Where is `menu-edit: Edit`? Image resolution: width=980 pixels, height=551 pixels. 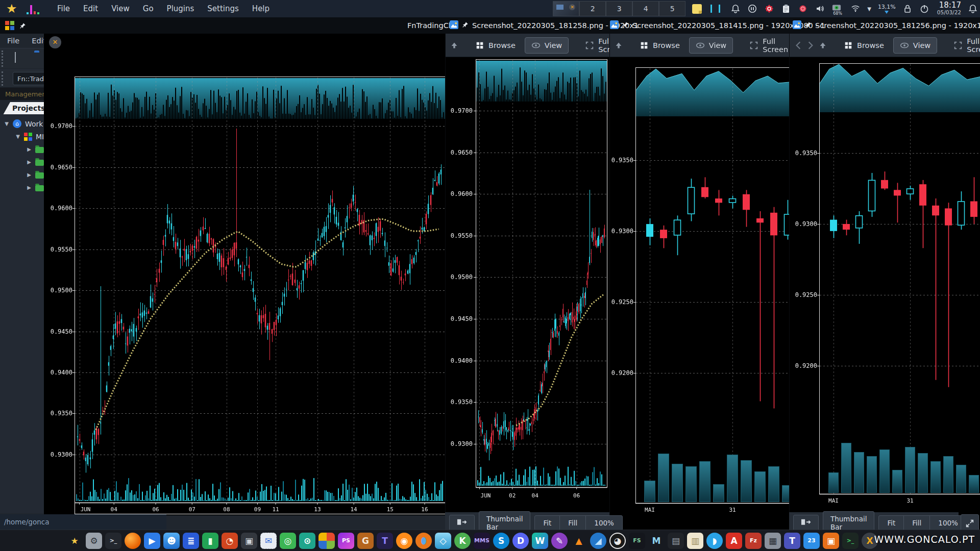 menu-edit: Edit is located at coordinates (91, 9).